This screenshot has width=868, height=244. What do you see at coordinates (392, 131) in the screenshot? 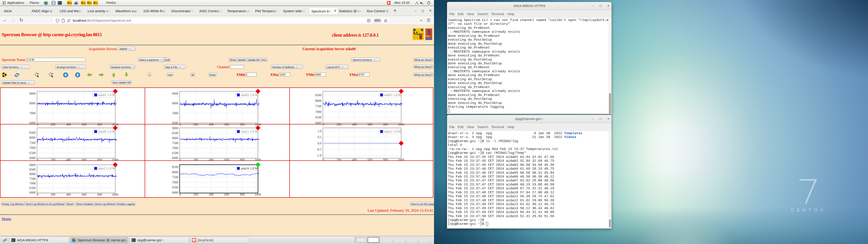
I see `svg-text: aida12 1.8.W` at bounding box center [392, 131].